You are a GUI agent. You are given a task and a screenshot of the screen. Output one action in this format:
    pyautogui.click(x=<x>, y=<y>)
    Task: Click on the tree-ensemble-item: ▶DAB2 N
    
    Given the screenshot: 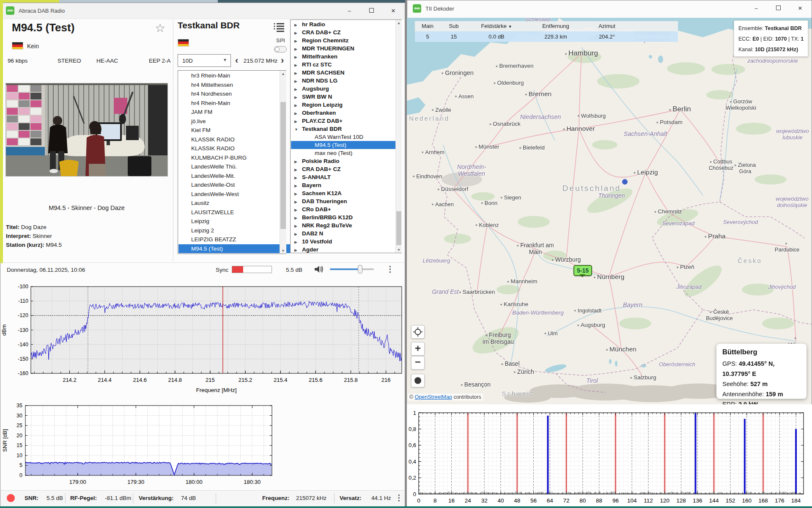 What is the action you would take?
    pyautogui.click(x=343, y=234)
    